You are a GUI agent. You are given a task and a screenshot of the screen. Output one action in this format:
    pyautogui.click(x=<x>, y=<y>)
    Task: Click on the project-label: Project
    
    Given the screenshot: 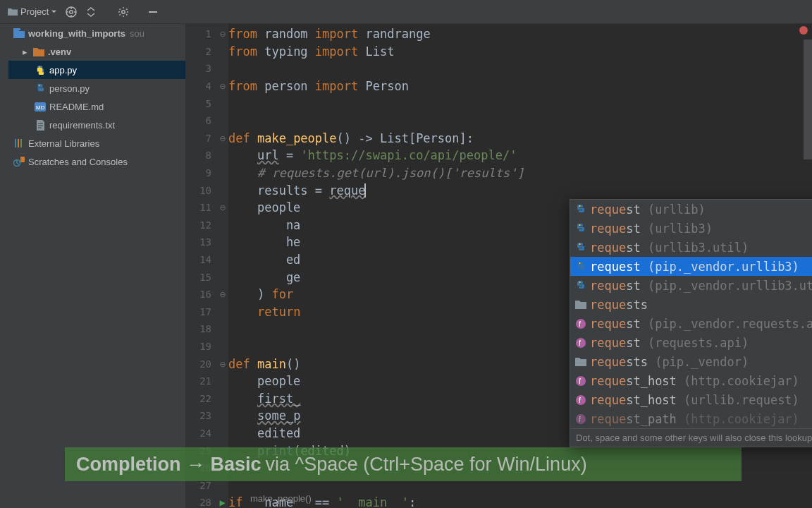 What is the action you would take?
    pyautogui.click(x=35, y=11)
    